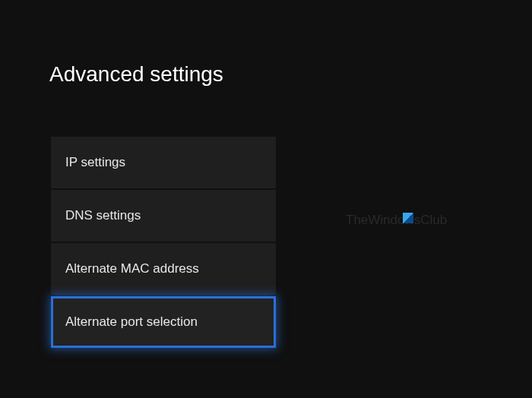  Describe the element at coordinates (96, 163) in the screenshot. I see `menu-item-label: IP settings` at that location.